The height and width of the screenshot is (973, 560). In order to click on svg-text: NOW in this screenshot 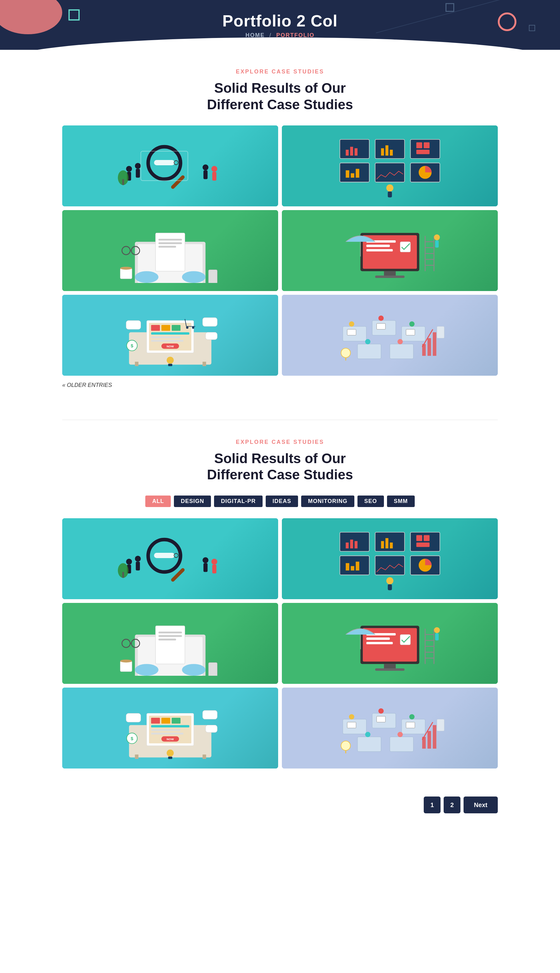, I will do `click(170, 346)`.